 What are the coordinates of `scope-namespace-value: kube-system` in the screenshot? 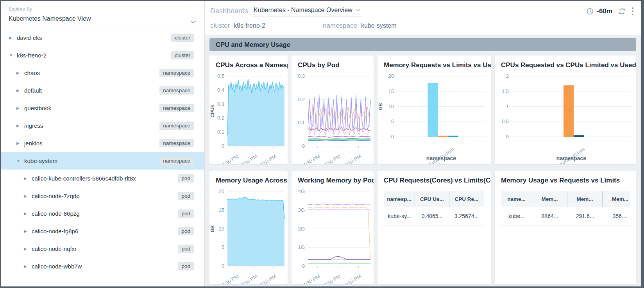 It's located at (394, 27).